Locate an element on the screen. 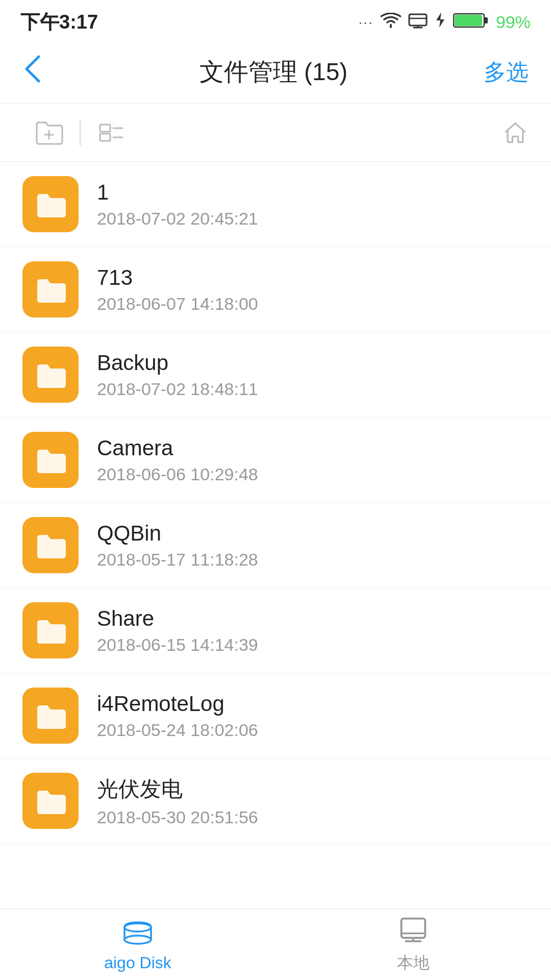 The height and width of the screenshot is (980, 551). file-date: 2018-05-17 11:18:28 is located at coordinates (313, 559).